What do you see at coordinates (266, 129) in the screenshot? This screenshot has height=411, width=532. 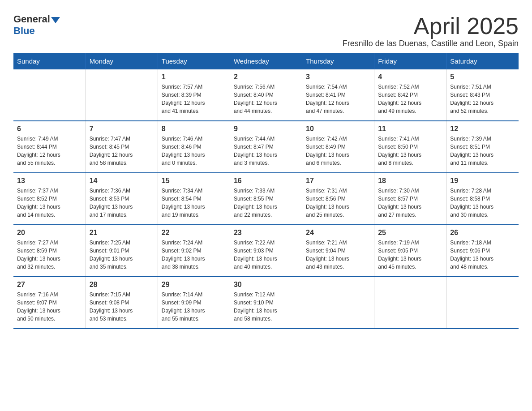 I see `day-number: 9` at bounding box center [266, 129].